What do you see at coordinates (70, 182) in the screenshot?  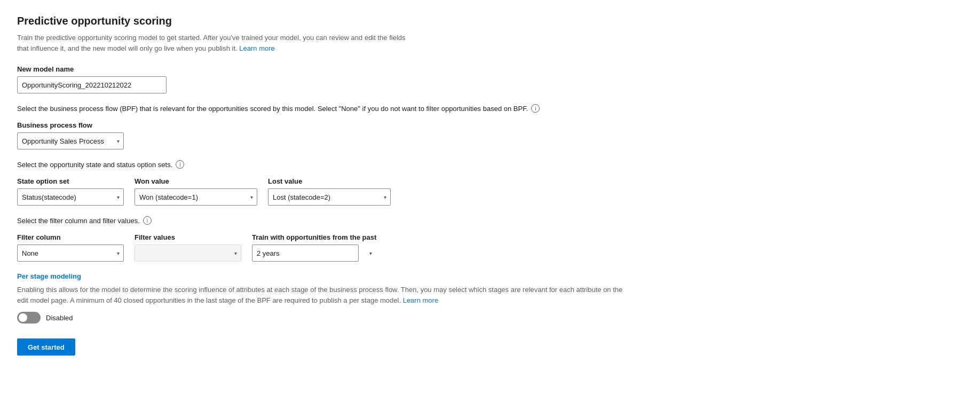 I see `state-option-set-label: State option set` at bounding box center [70, 182].